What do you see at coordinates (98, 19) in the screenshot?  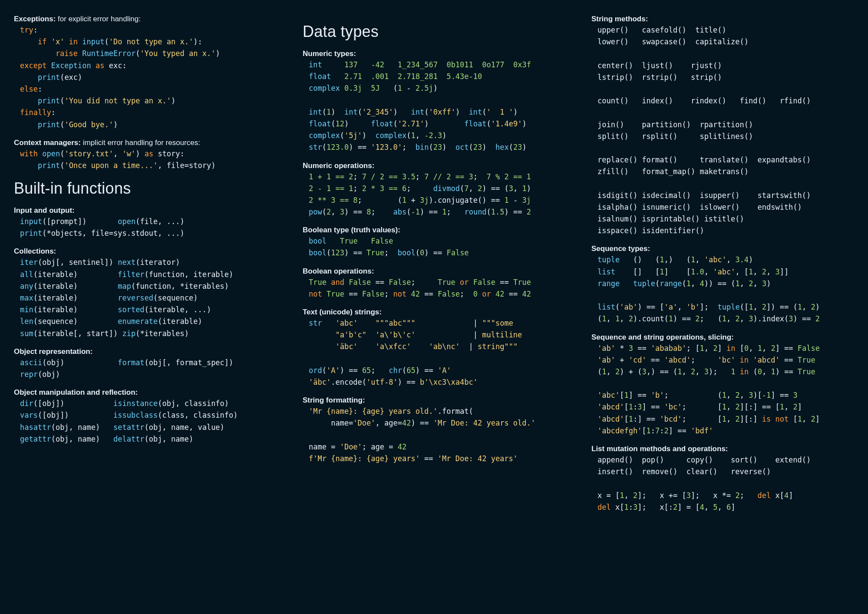 I see `exceptions-subtitle: for explicit error handling:` at bounding box center [98, 19].